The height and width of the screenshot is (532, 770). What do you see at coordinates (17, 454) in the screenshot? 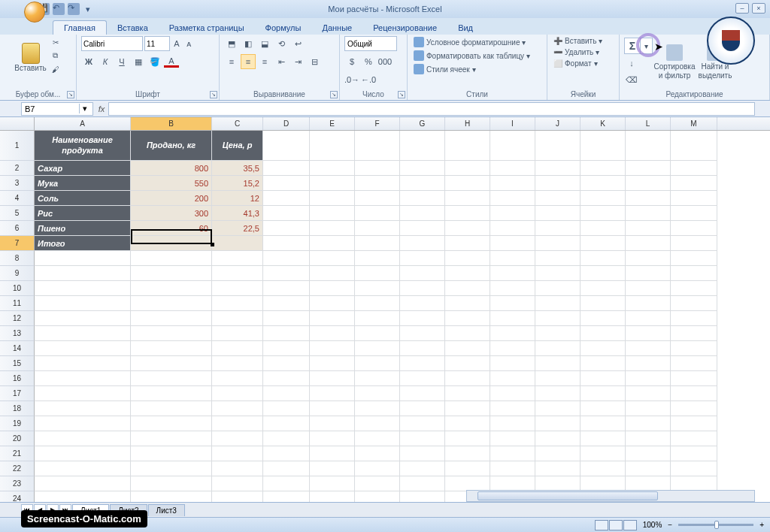
I see `row-header: 21` at bounding box center [17, 454].